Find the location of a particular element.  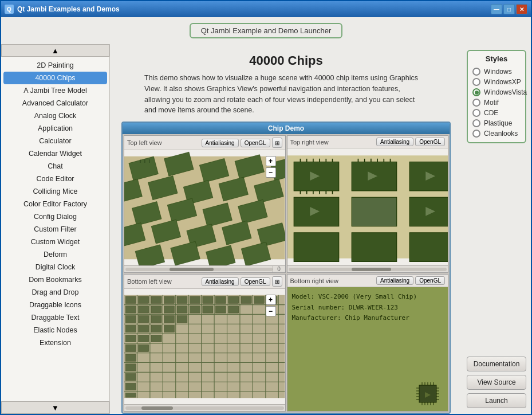

top-left-zoom-in: + is located at coordinates (271, 161).